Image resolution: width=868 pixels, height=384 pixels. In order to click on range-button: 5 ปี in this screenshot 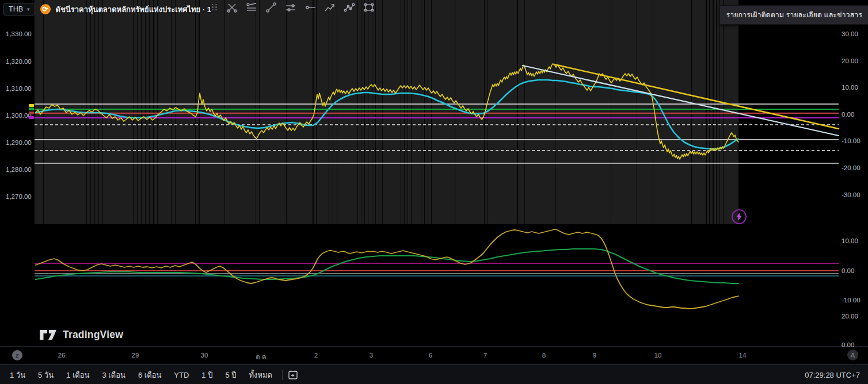, I will do `click(230, 375)`.